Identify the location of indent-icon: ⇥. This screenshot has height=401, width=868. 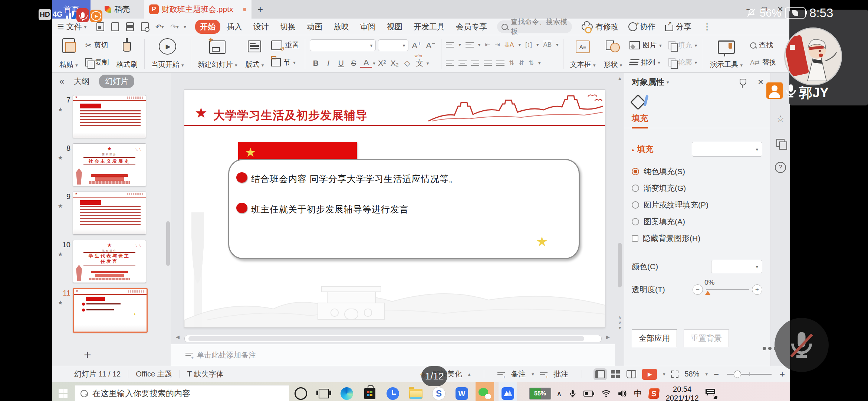
(497, 45).